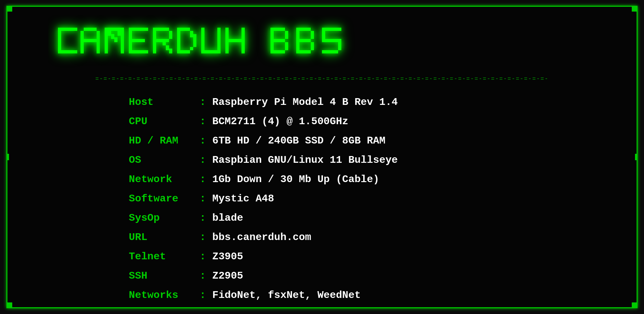 The image size is (644, 314). Describe the element at coordinates (8, 157) in the screenshot. I see `tick-left` at that location.